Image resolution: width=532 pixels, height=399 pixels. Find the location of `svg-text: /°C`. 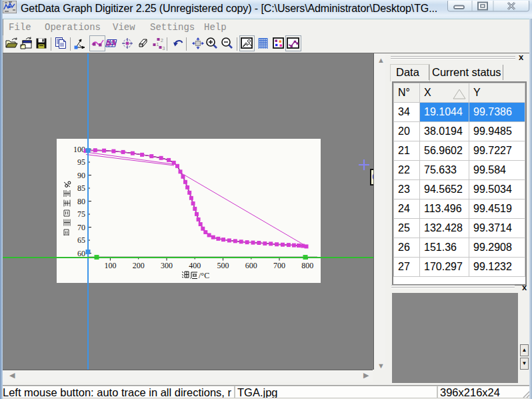

svg-text: /°C is located at coordinates (204, 276).